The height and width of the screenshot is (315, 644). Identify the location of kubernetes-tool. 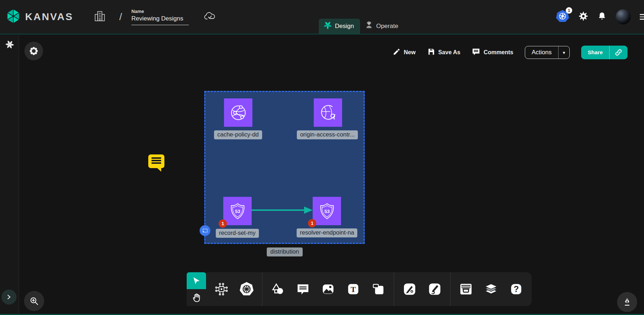
(247, 289).